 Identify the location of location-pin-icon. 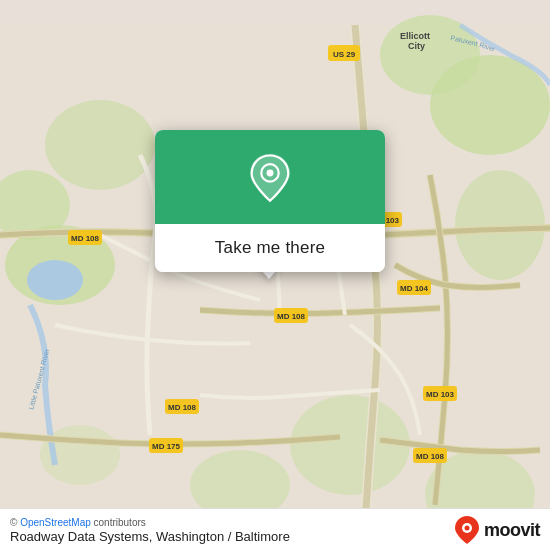
(270, 179).